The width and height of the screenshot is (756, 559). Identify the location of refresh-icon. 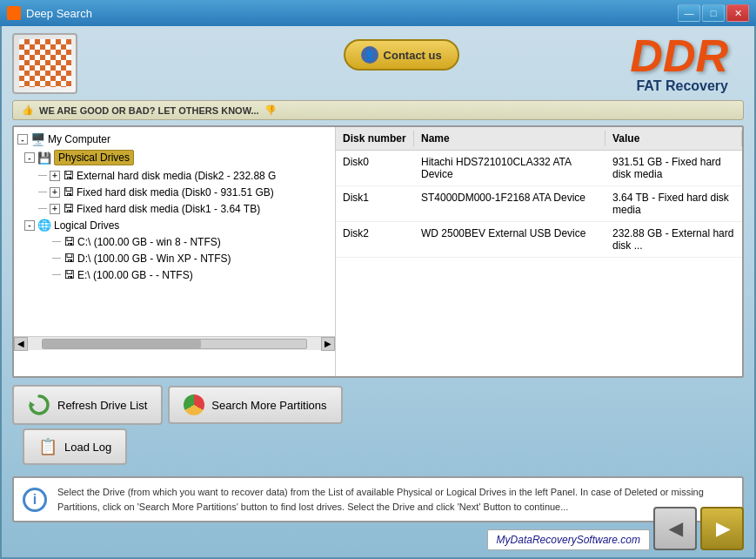
(39, 405).